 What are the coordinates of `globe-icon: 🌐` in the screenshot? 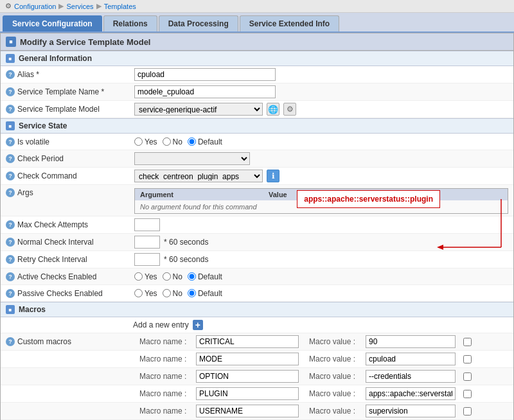 It's located at (273, 109).